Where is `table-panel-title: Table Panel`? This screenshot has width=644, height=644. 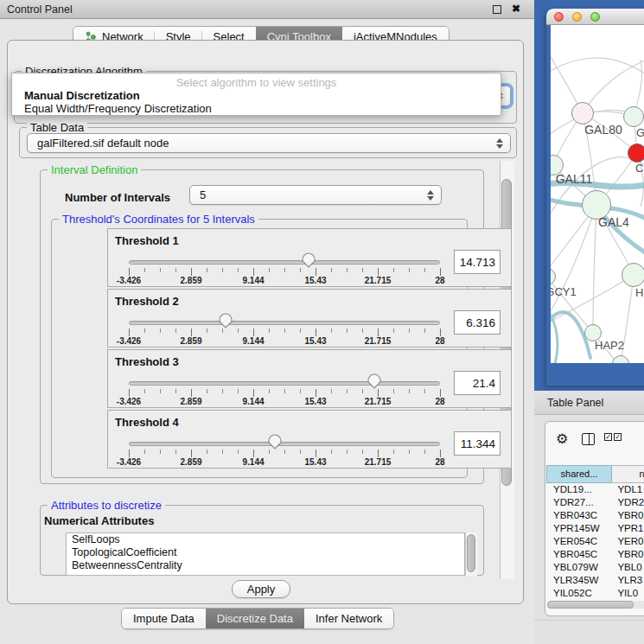 table-panel-title: Table Panel is located at coordinates (576, 403).